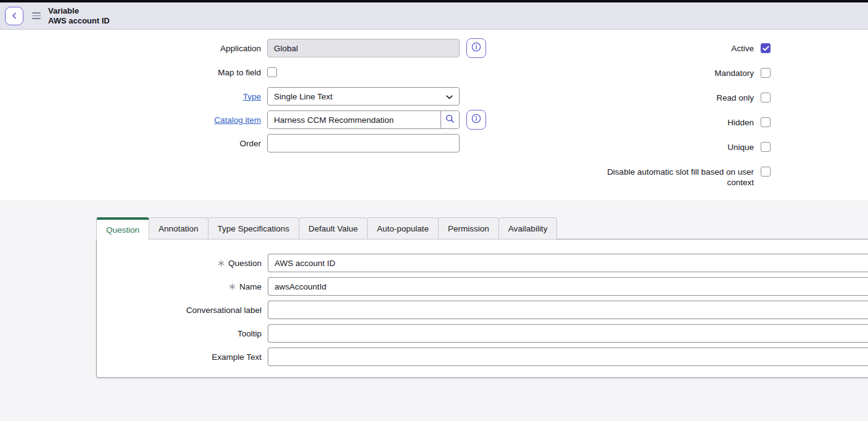 This screenshot has height=421, width=868. What do you see at coordinates (679, 177) in the screenshot?
I see `disable-slot-fill-label: Disable automatic slot fill based on use…` at bounding box center [679, 177].